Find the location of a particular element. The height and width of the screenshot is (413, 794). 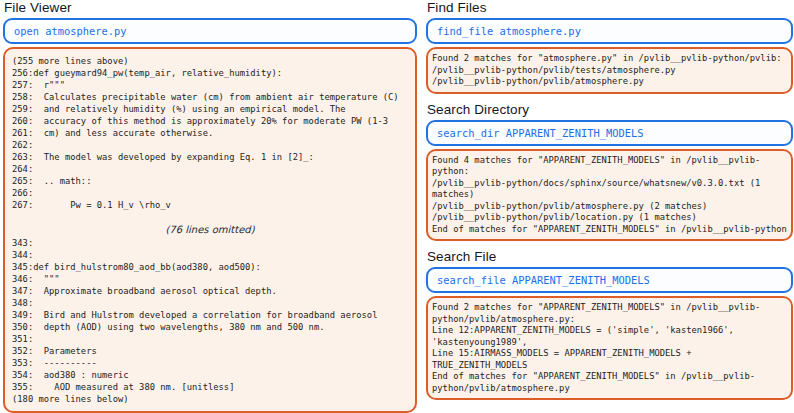

find-files-command-text: find_file atmosphere.py is located at coordinates (509, 31).